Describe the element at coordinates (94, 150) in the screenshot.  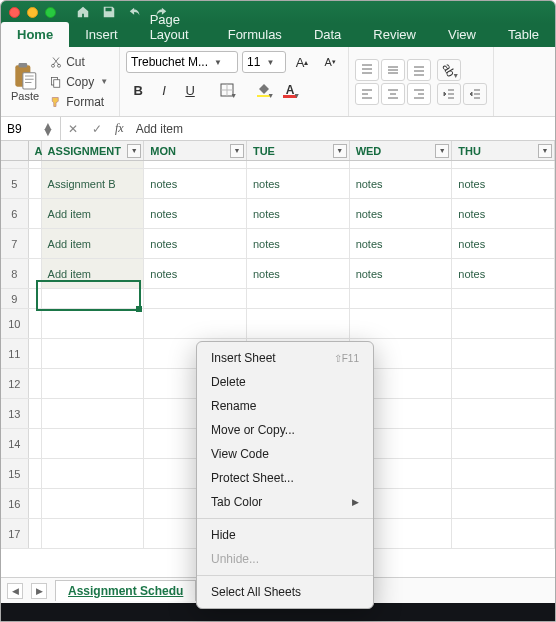
I see `column-header: ASSIGNMENT▼` at that location.